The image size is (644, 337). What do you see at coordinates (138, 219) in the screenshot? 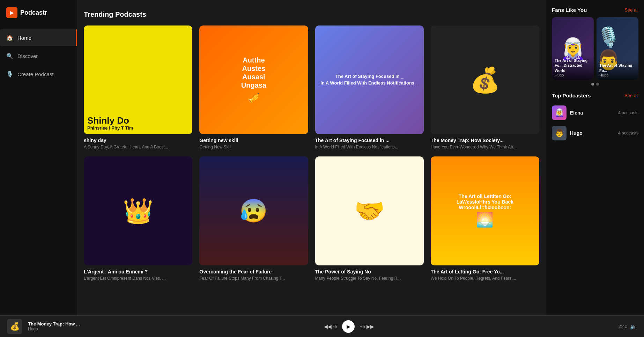
I see `podcast-card-argent: 👑 L'Argent : Ami ou Ennemi ? L'argent Es…` at bounding box center [138, 219].